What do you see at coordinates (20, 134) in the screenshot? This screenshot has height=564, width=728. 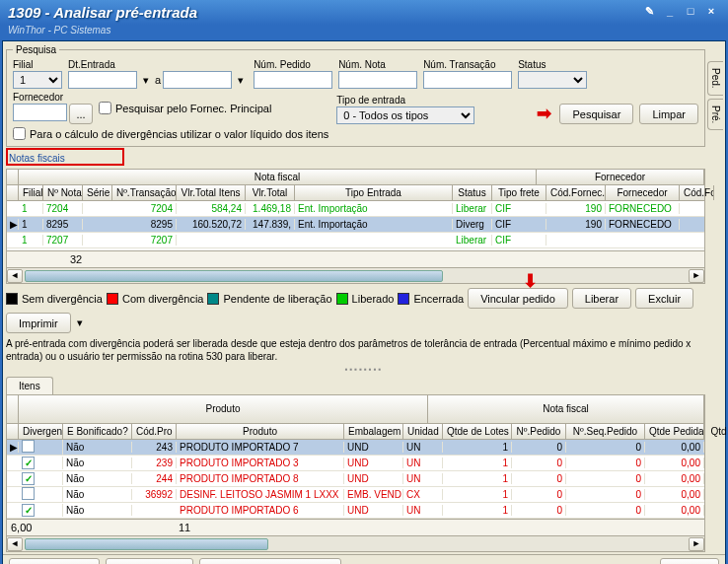 I see `calc-divergencia-checkbox` at bounding box center [20, 134].